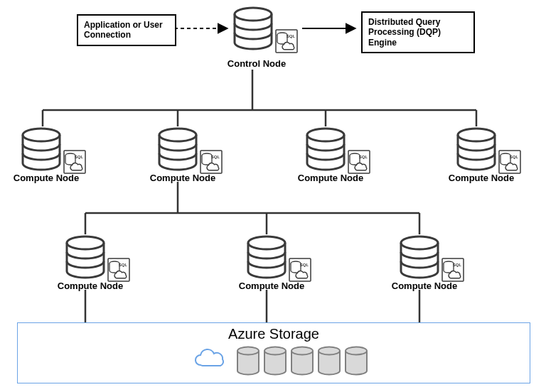  I want to click on compute-node-2-cylinder-icon, so click(178, 149).